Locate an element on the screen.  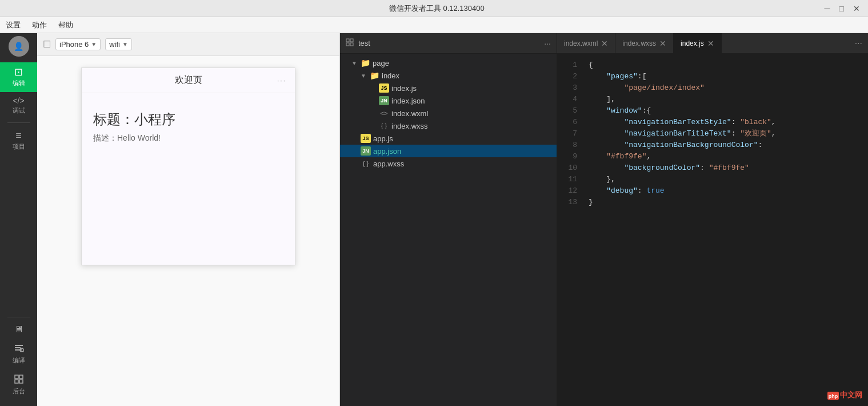
tab-index-js-close: ✕ is located at coordinates (711, 43).